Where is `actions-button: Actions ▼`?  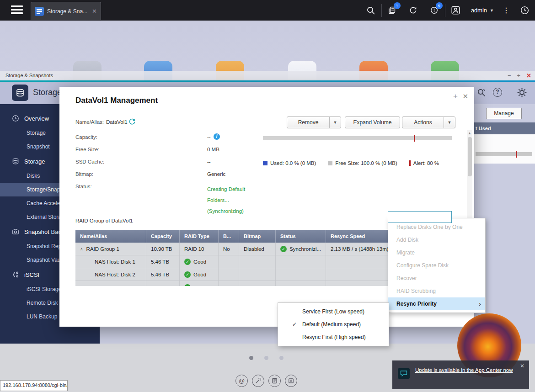 actions-button: Actions ▼ is located at coordinates (429, 122).